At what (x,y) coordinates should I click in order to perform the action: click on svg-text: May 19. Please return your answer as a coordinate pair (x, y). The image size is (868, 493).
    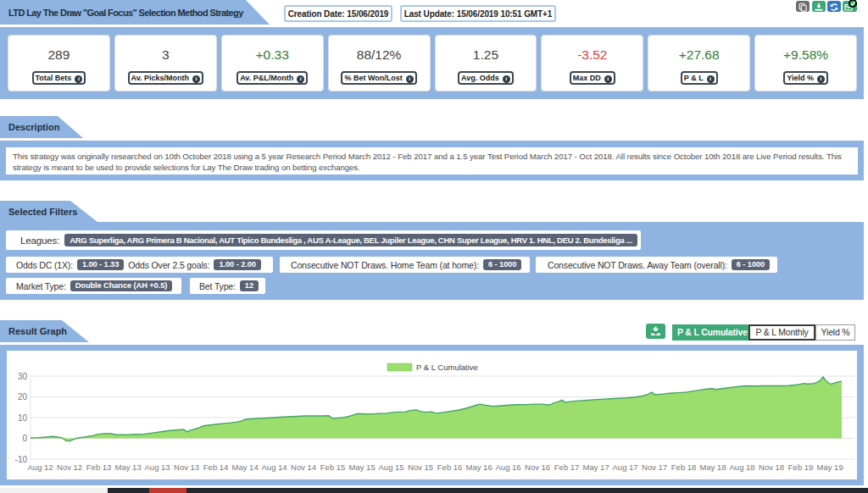
    Looking at the image, I should click on (831, 468).